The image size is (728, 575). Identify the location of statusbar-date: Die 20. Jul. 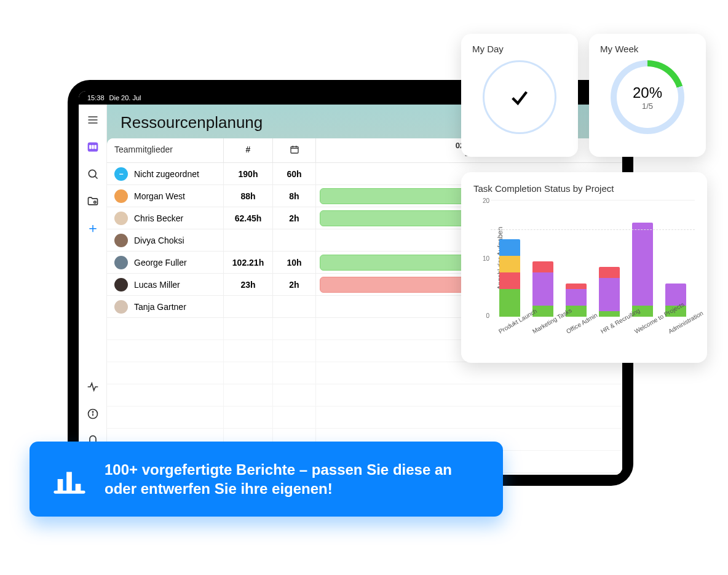
(125, 98).